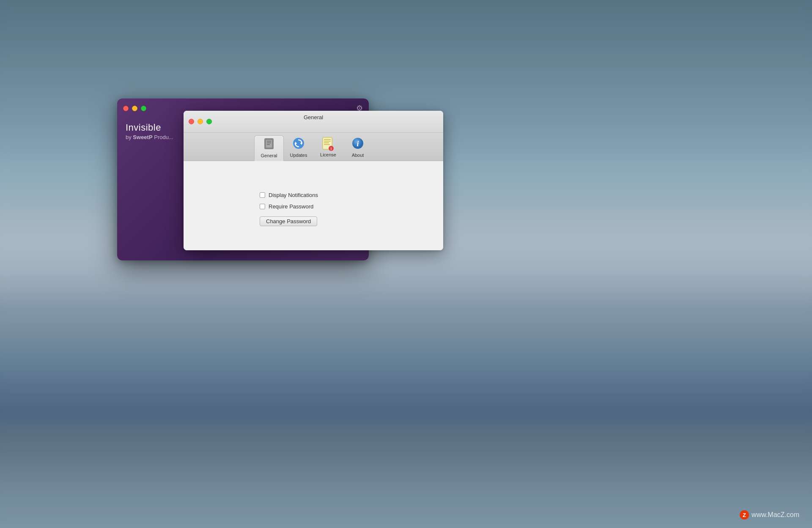  What do you see at coordinates (313, 205) in the screenshot?
I see `prefs-content: Display Notifications Require Password C…` at bounding box center [313, 205].